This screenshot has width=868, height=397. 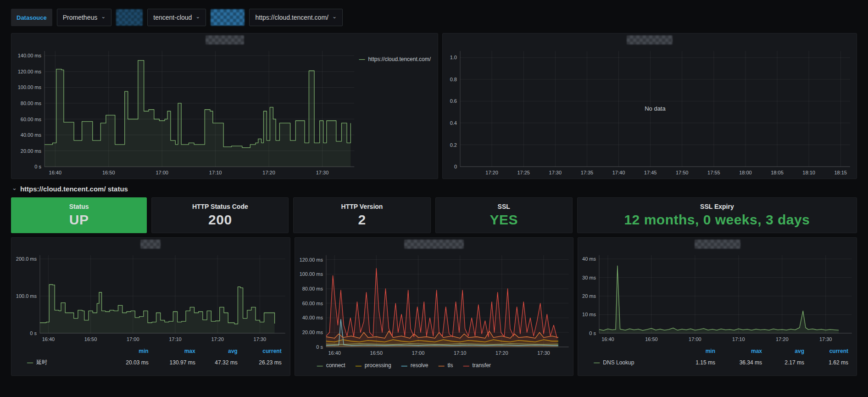 I want to click on stat-min: 1.15 ms, so click(x=694, y=363).